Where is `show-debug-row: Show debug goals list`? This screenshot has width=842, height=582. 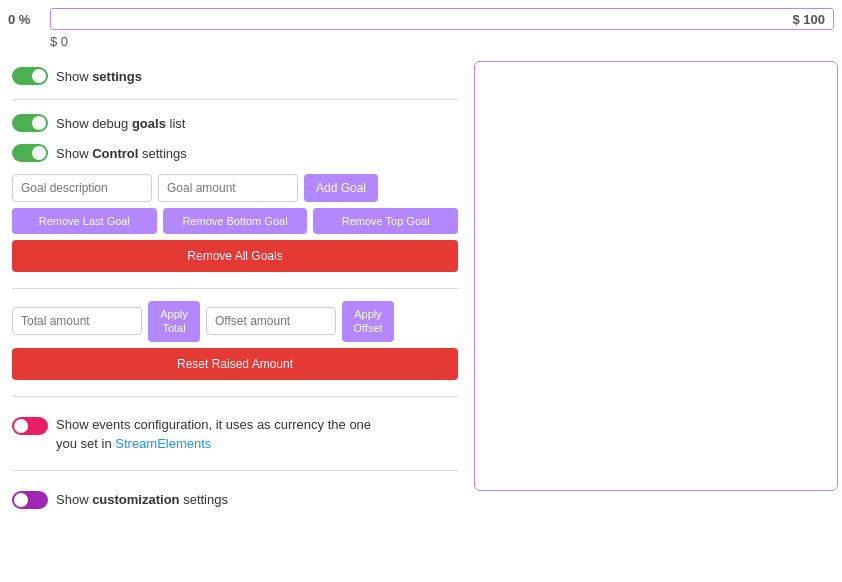 show-debug-row: Show debug goals list is located at coordinates (235, 123).